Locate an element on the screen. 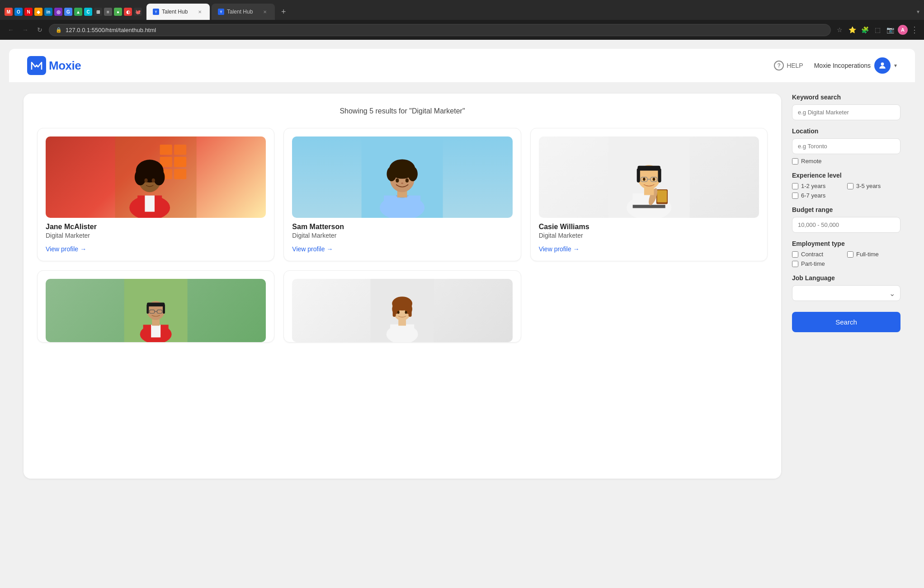 The width and height of the screenshot is (924, 588). extension-icon: 🧩 is located at coordinates (865, 30).